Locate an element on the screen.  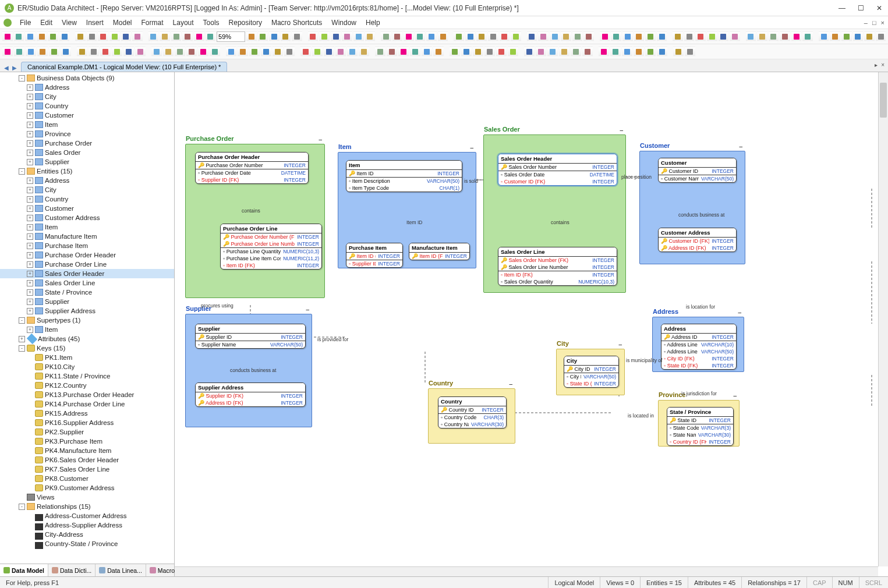
tree-item: -Business Data Objects (9) is located at coordinates (87, 78).